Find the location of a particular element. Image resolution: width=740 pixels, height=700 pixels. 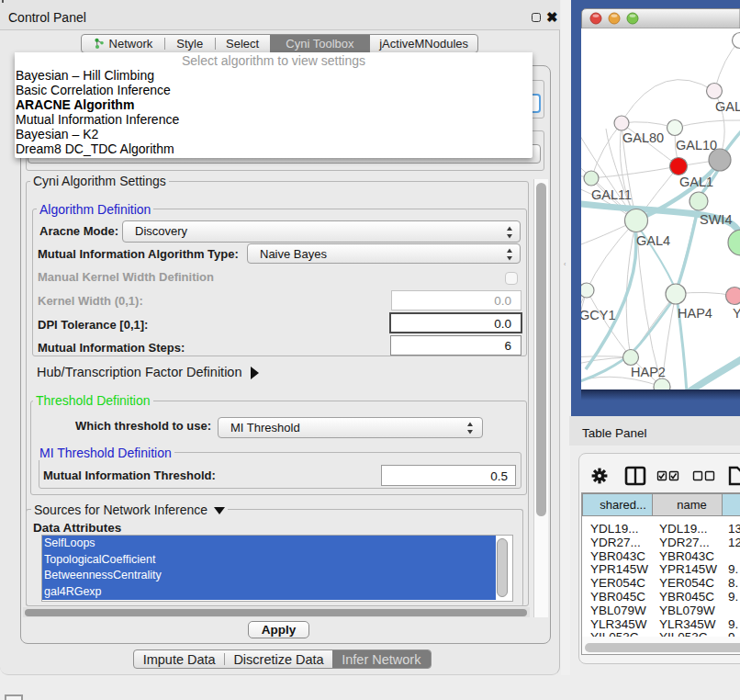

svg-text: GAL4 is located at coordinates (654, 241).